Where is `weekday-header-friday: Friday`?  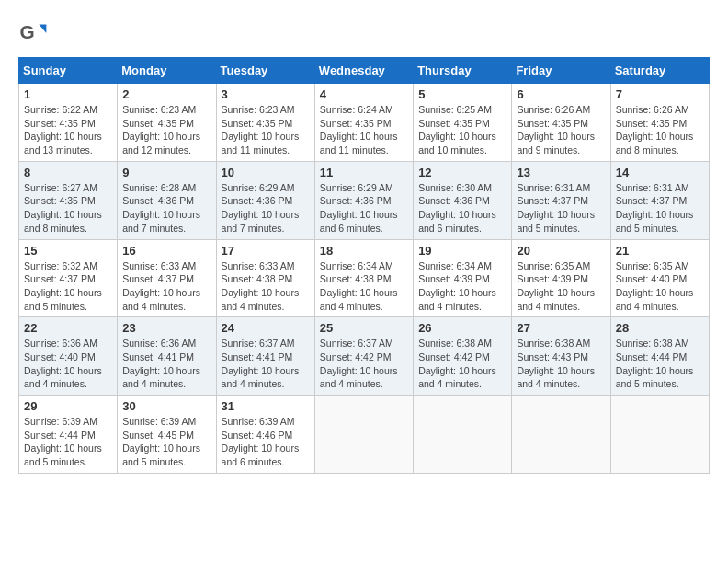 weekday-header-friday: Friday is located at coordinates (561, 71).